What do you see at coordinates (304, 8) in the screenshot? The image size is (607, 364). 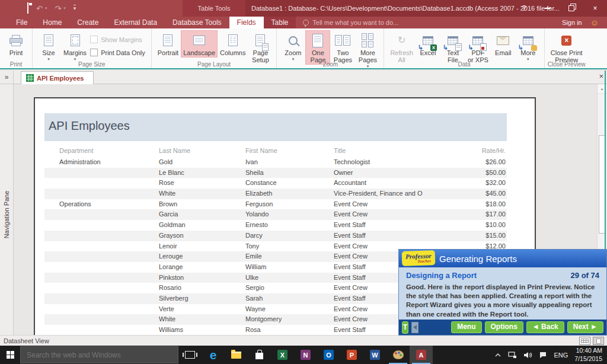 I see `title-bar: ↶ ▾ ↷ ▾ ▾ Table Tools Database1 : Databa…` at bounding box center [304, 8].